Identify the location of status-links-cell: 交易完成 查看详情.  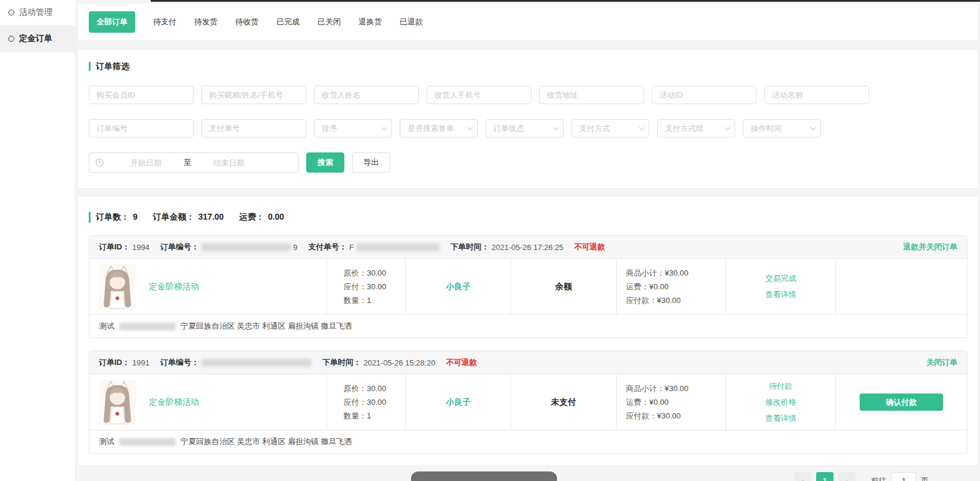
(780, 287).